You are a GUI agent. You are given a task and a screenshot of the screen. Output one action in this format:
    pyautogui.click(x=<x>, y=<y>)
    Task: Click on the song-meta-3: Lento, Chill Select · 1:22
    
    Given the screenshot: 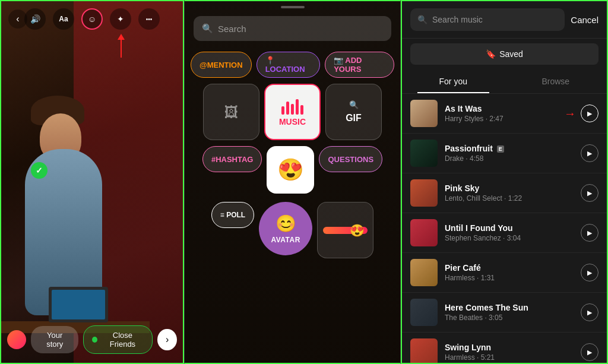 What is the action you would take?
    pyautogui.click(x=509, y=198)
    